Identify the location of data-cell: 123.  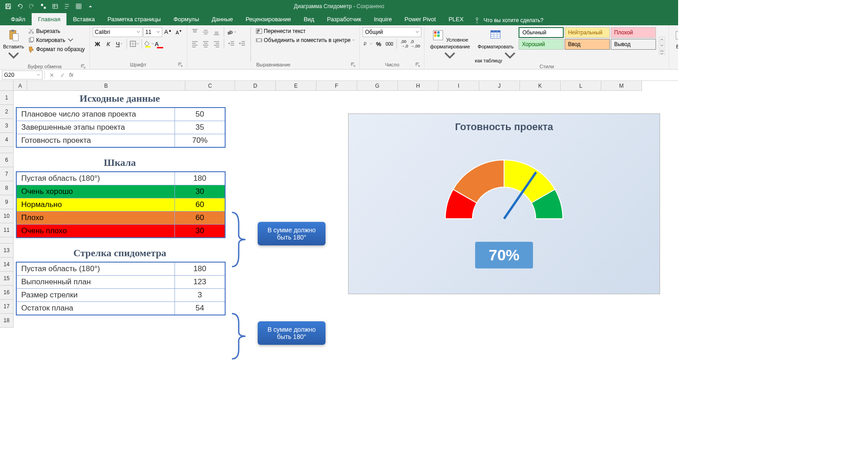
(200, 282).